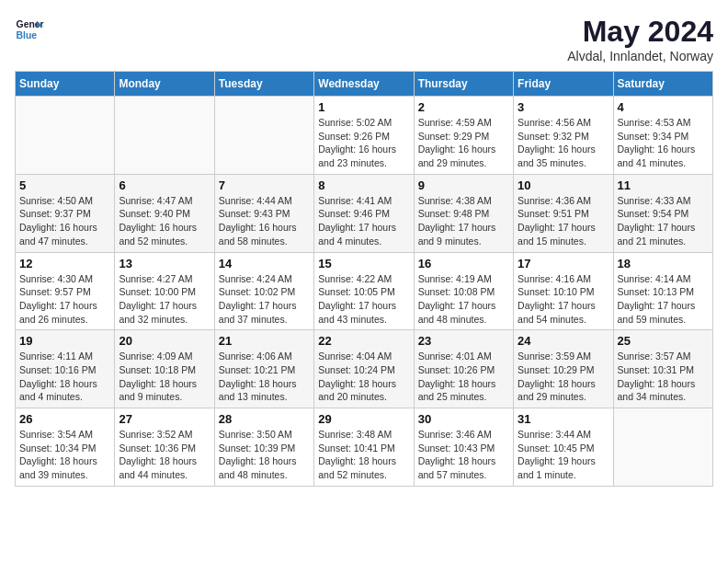 This screenshot has width=728, height=563. I want to click on day-info: Sunrise: 4:06 AMSunset: 10:21 PMDaylight…, so click(265, 377).